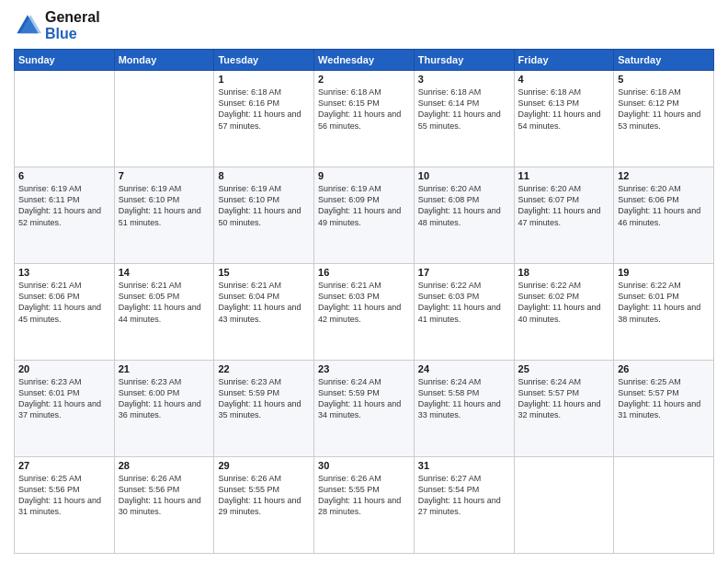 The height and width of the screenshot is (563, 728). What do you see at coordinates (64, 215) in the screenshot?
I see `calendar-cell: 6Sunrise: 6:19 AM Sunset: 6:11 PM Daylig…` at bounding box center [64, 215].